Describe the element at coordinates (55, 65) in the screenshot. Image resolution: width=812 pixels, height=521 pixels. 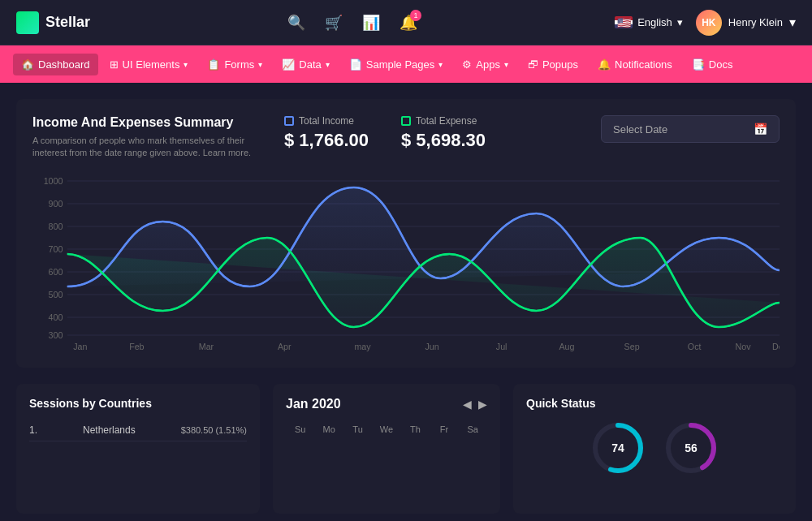
I see `nav-dashboard: 🏠 Dashboard` at that location.